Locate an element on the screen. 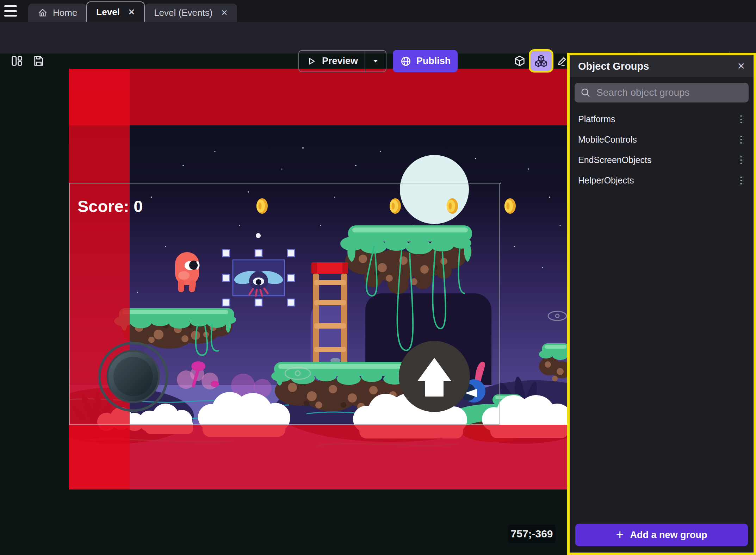 This screenshot has height=555, width=756. group-label: MobileControls is located at coordinates (607, 139).